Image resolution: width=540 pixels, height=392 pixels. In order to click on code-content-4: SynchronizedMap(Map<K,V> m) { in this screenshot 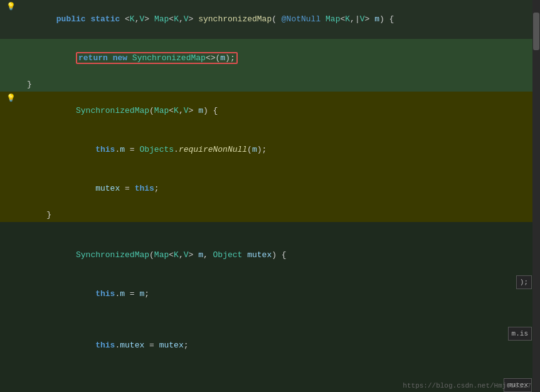, I will do `click(281, 111)`.